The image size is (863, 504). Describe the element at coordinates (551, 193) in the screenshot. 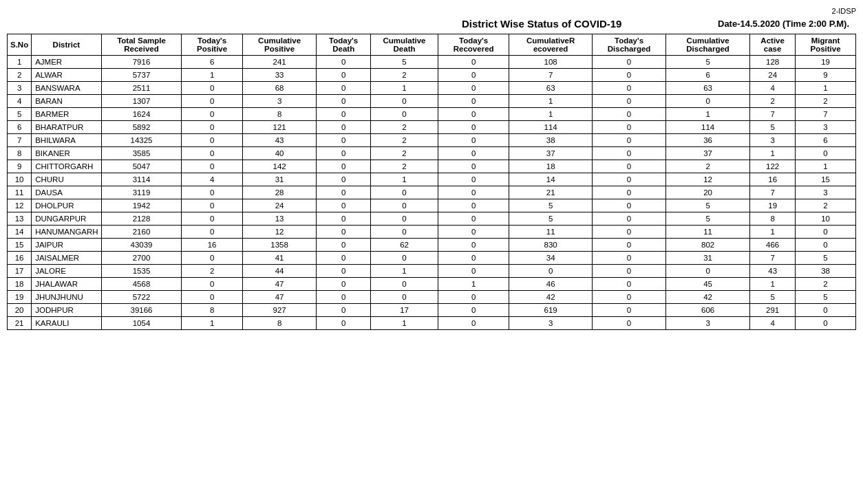

I see `data-cell: 21` at that location.